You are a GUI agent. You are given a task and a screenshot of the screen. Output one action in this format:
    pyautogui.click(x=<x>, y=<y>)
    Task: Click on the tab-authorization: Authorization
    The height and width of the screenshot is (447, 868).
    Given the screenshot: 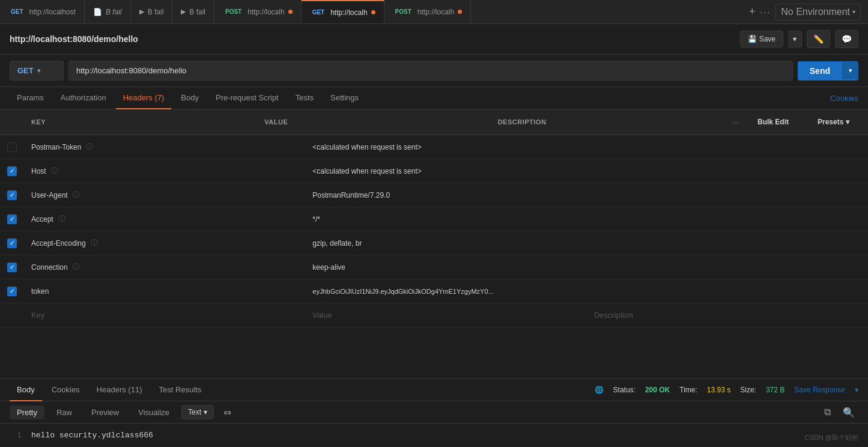 What is the action you would take?
    pyautogui.click(x=83, y=99)
    